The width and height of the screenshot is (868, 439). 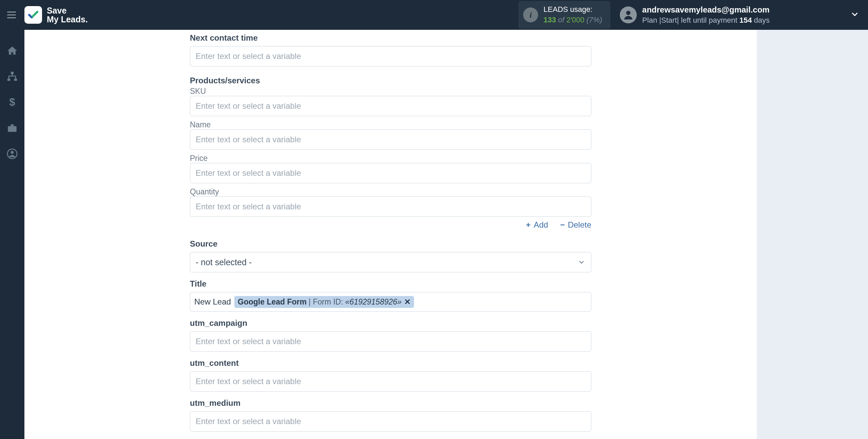 What do you see at coordinates (408, 302) in the screenshot?
I see `chip-remove-button: ✕` at bounding box center [408, 302].